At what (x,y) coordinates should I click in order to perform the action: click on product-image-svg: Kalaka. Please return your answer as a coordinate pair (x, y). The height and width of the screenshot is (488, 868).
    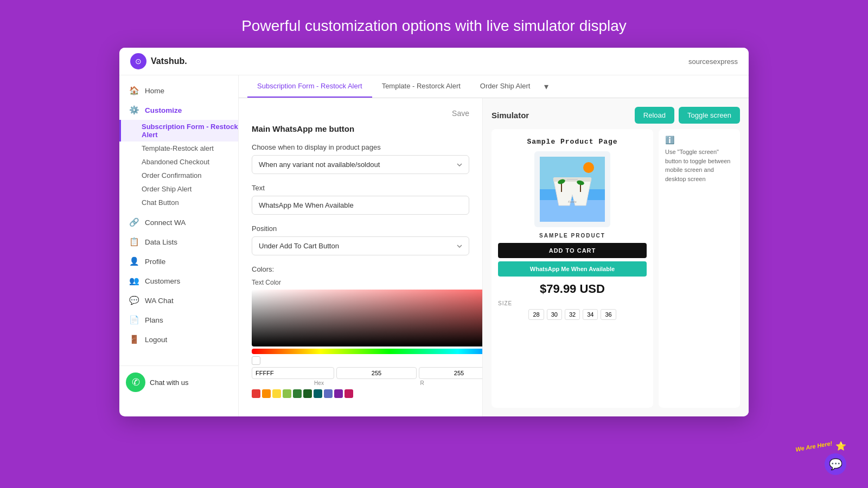
    Looking at the image, I should click on (572, 189).